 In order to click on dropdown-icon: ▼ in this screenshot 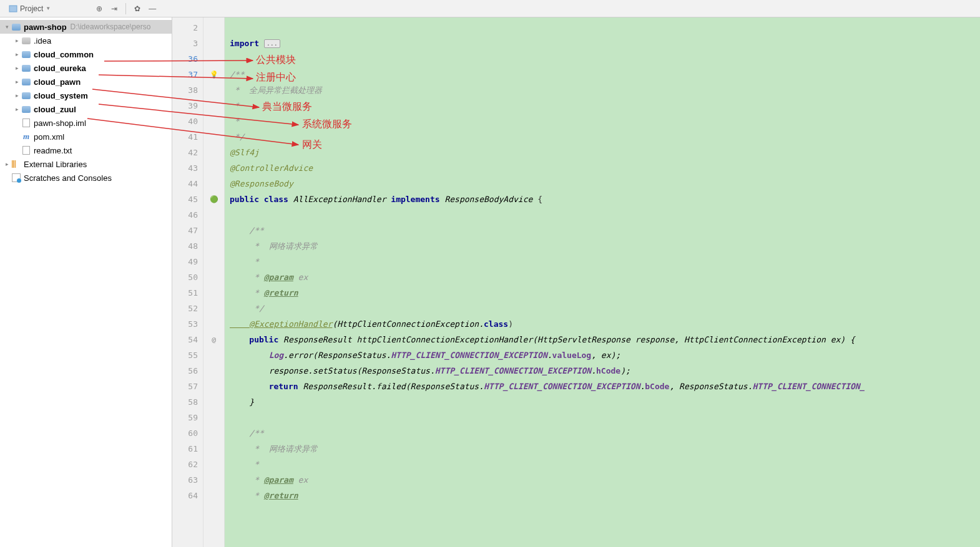, I will do `click(48, 9)`.